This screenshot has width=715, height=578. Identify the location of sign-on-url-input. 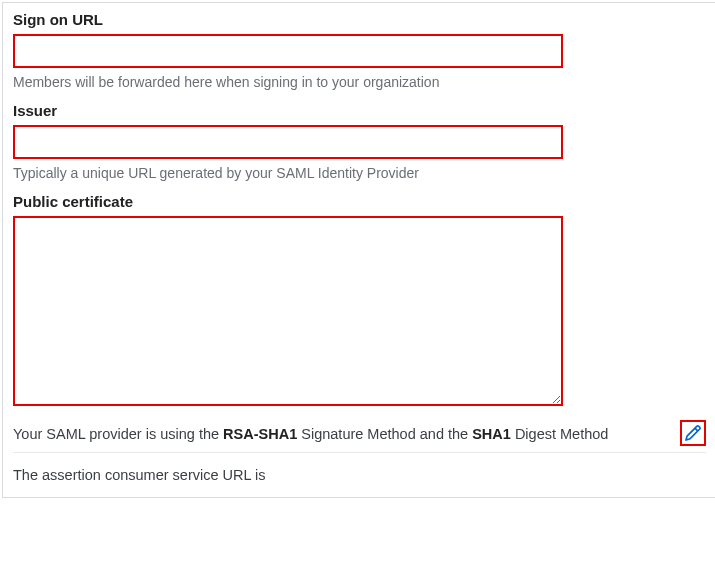
(288, 51).